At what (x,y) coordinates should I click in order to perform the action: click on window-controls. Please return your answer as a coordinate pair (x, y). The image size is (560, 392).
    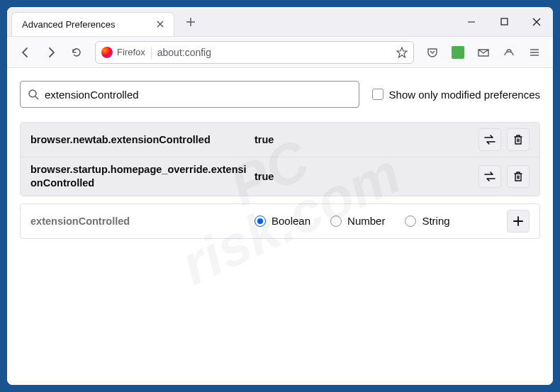
    Looking at the image, I should click on (504, 21).